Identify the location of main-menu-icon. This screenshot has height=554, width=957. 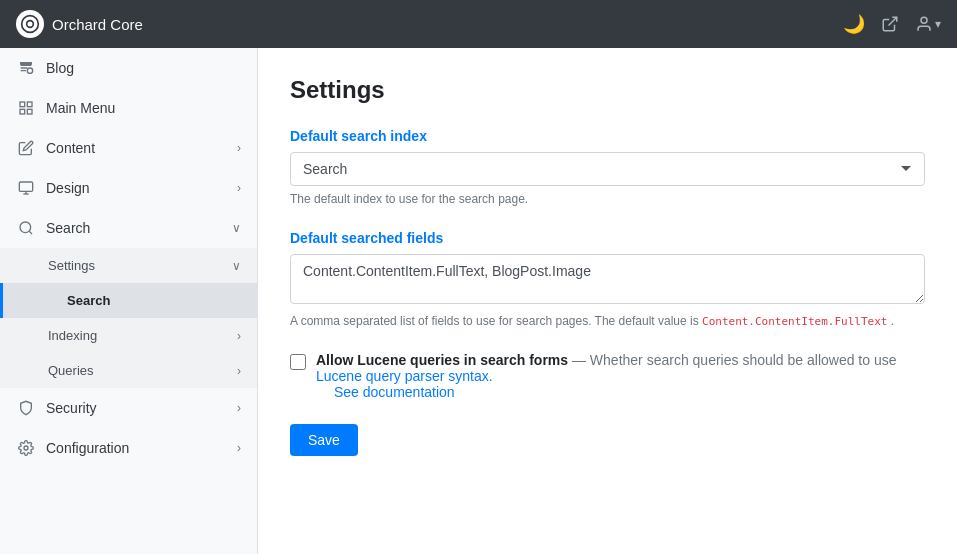
(26, 108).